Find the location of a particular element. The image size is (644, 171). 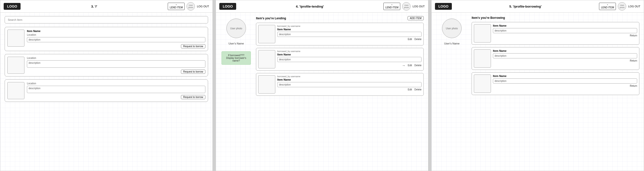

lend-item-button-4: + LEND ITEM is located at coordinates (392, 6).